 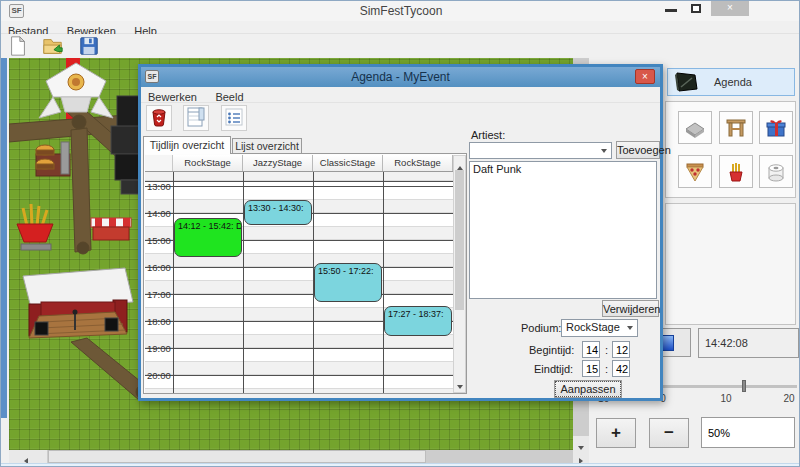 What do you see at coordinates (278, 212) in the screenshot?
I see `timeline-event: 13:30 - 14:30:` at bounding box center [278, 212].